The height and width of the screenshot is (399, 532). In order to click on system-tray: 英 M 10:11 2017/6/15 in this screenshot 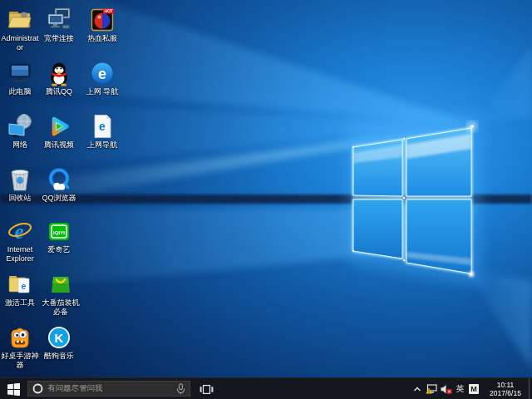, I will do `click(471, 389)`.